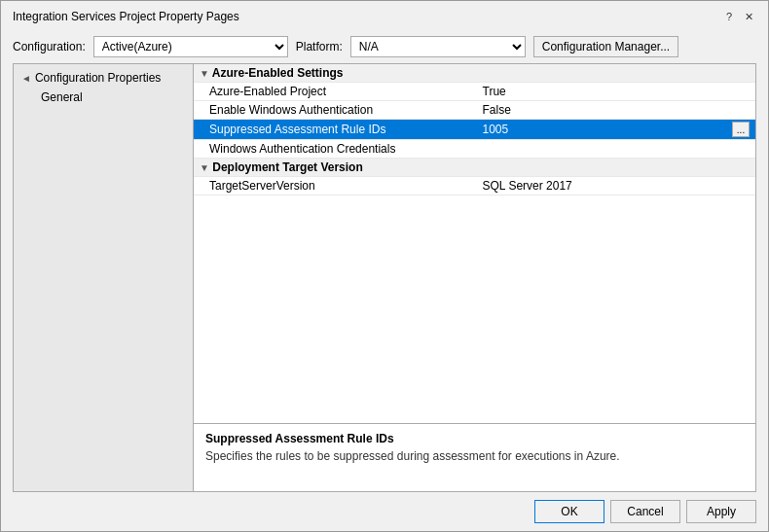 The width and height of the screenshot is (769, 532). What do you see at coordinates (749, 17) in the screenshot?
I see `close-button: ✕` at bounding box center [749, 17].